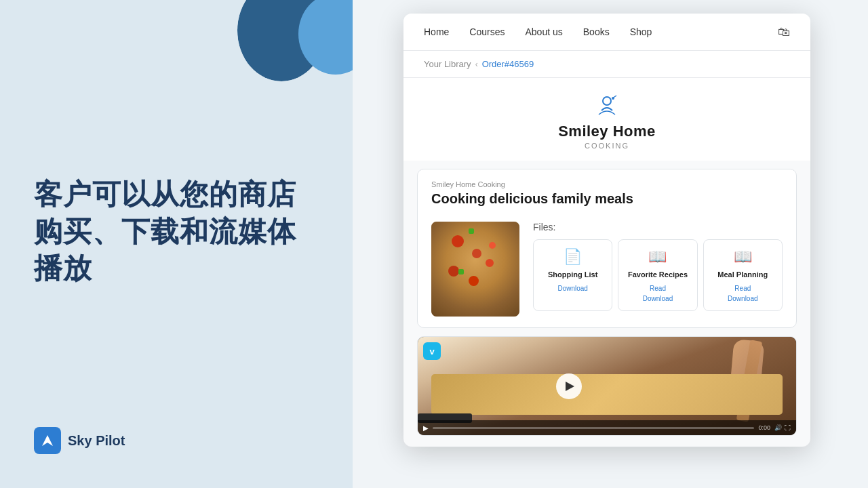 Image resolution: width=868 pixels, height=488 pixels. Describe the element at coordinates (426, 428) in the screenshot. I see `play-ctrl-icon: ▶` at that location.